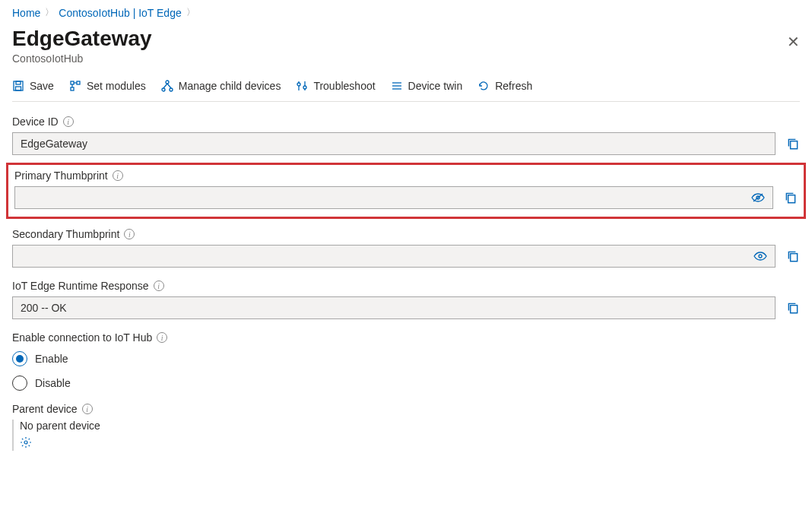 The width and height of the screenshot is (812, 526). Describe the element at coordinates (406, 361) in the screenshot. I see `enable-connection-field: Enable connection to IoT Hub i Enable Di…` at that location.